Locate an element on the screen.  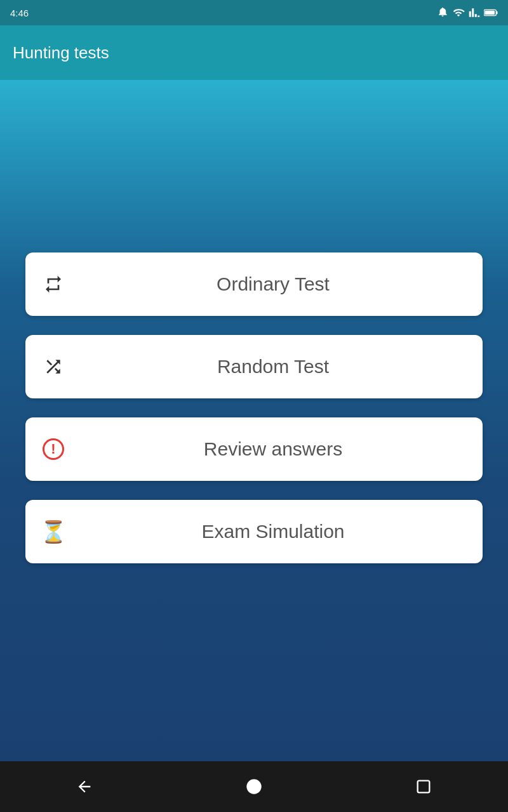
nav-bar is located at coordinates (254, 787).